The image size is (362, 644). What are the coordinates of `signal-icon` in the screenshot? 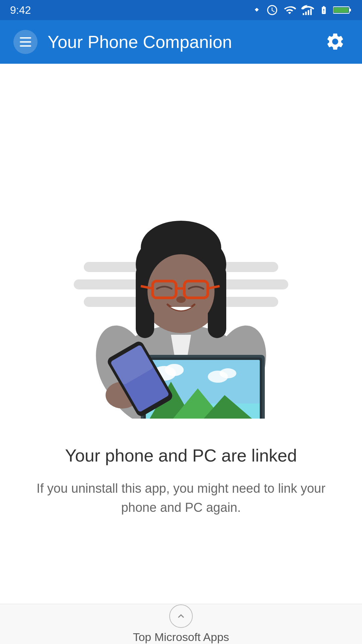 It's located at (308, 10).